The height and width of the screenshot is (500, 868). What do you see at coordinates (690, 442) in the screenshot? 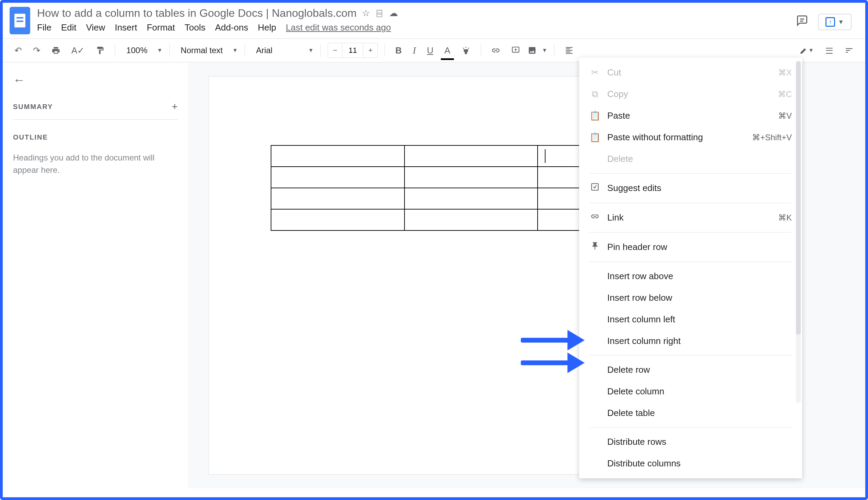
I see `cm-distribute-rows: Distribute rows` at bounding box center [690, 442].